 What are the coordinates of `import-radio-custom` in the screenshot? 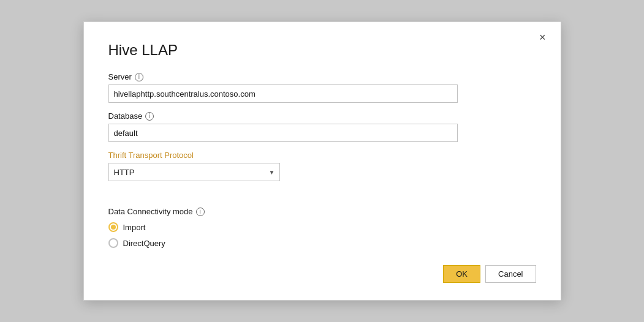 It's located at (113, 227).